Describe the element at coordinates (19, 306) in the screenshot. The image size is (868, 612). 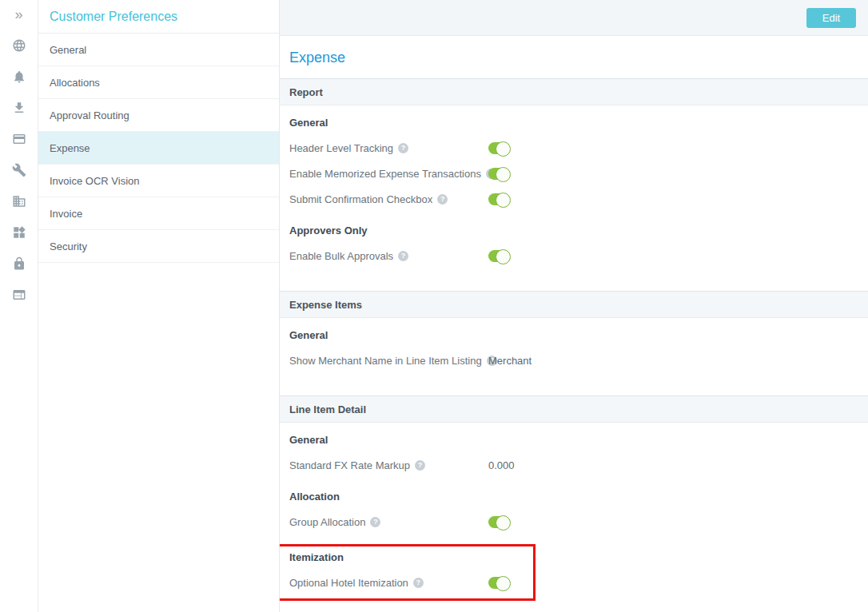
I see `icon-rail` at that location.